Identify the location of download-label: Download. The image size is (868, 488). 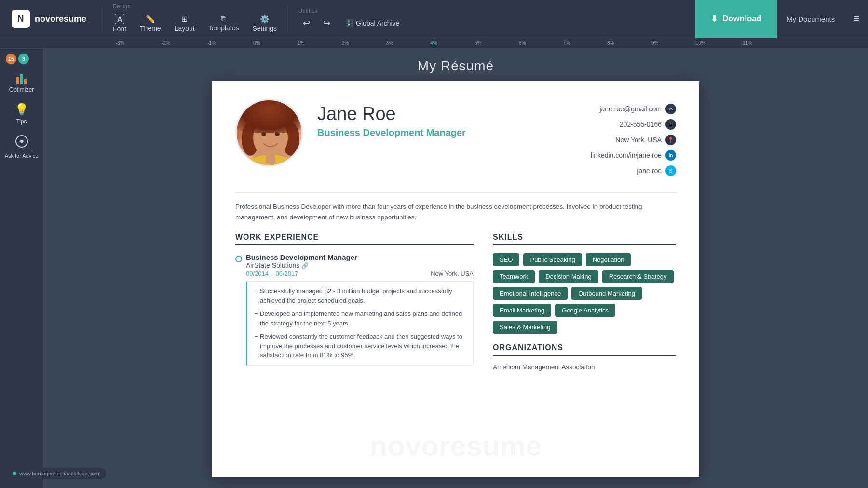
(742, 19).